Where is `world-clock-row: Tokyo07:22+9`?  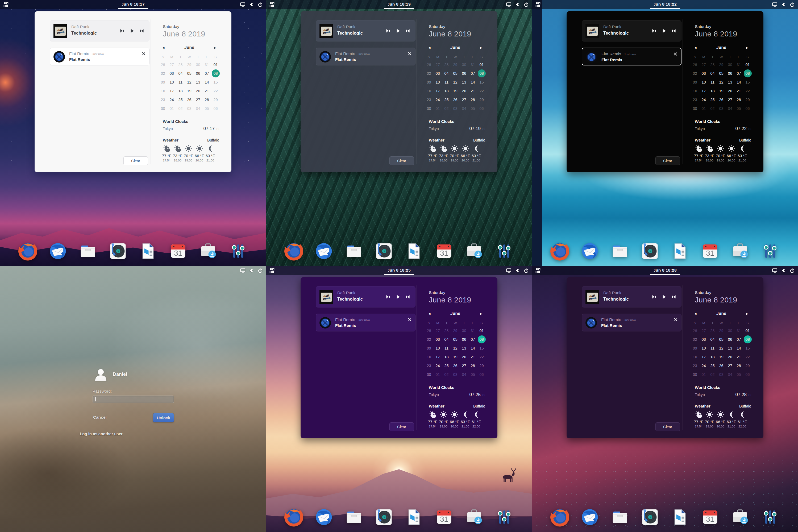
world-clock-row: Tokyo07:22+9 is located at coordinates (723, 129).